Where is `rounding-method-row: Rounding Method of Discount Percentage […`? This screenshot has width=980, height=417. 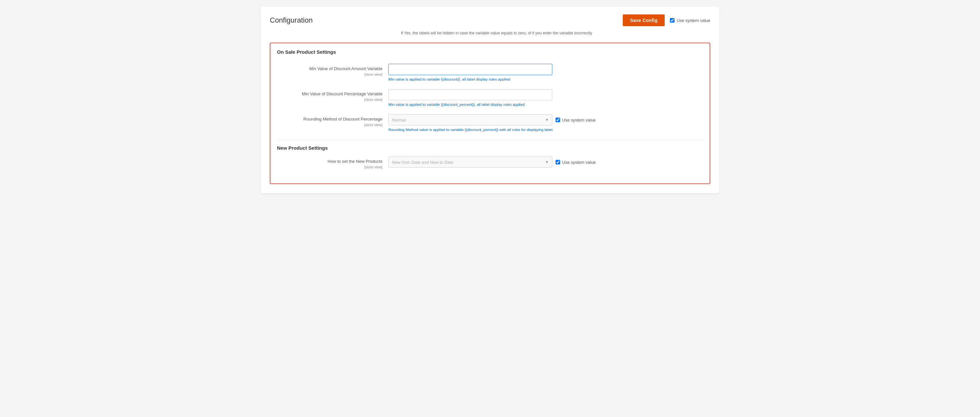
rounding-method-row: Rounding Method of Discount Percentage [… is located at coordinates (490, 124).